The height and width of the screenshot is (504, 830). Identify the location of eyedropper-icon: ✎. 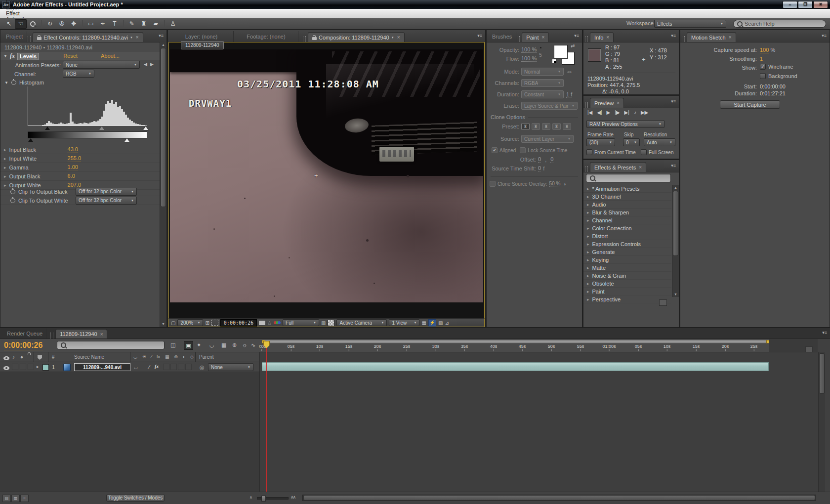
(569, 72).